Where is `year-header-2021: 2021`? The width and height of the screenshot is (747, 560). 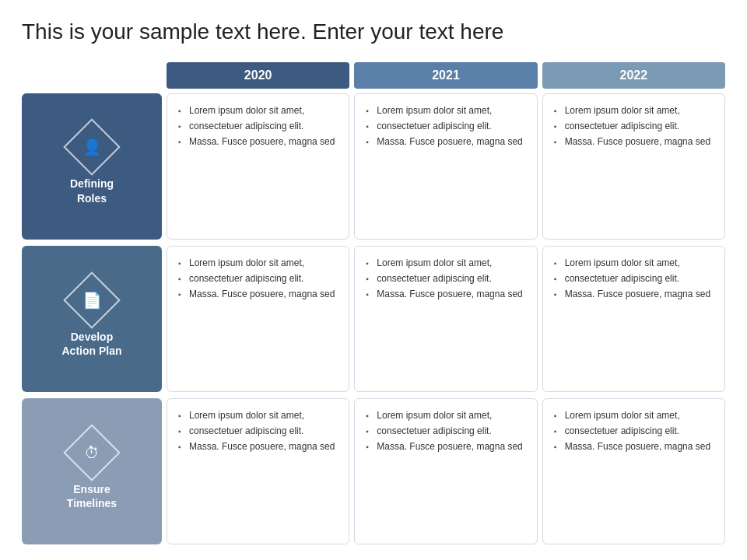
year-header-2021: 2021 is located at coordinates (445, 75).